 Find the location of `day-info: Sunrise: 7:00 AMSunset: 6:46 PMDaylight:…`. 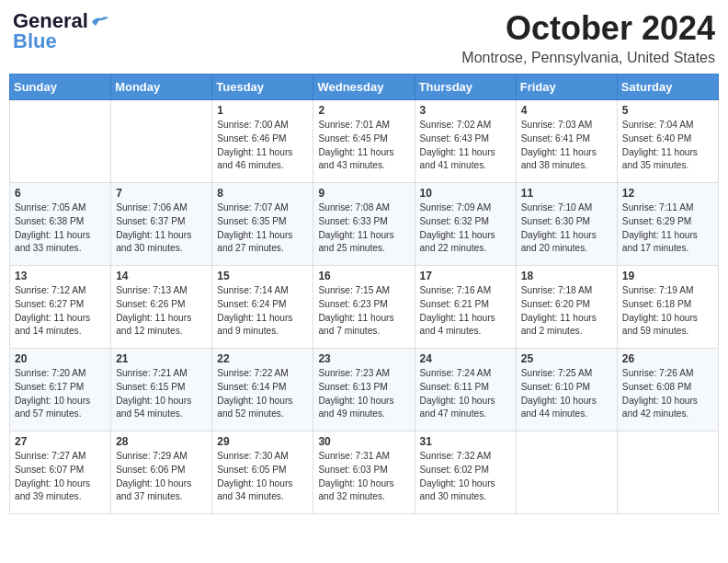

day-info: Sunrise: 7:00 AMSunset: 6:46 PMDaylight:… is located at coordinates (263, 145).